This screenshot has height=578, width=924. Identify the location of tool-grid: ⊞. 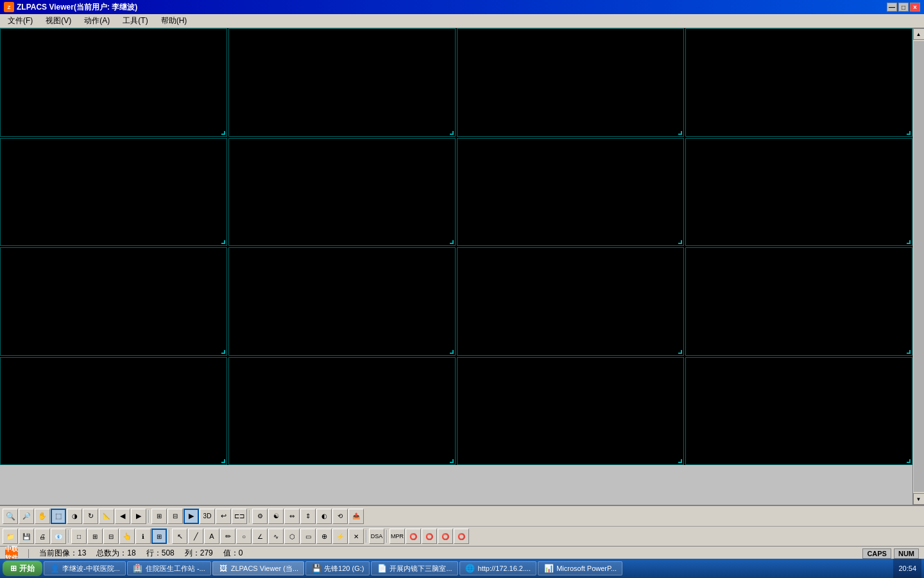
(159, 516).